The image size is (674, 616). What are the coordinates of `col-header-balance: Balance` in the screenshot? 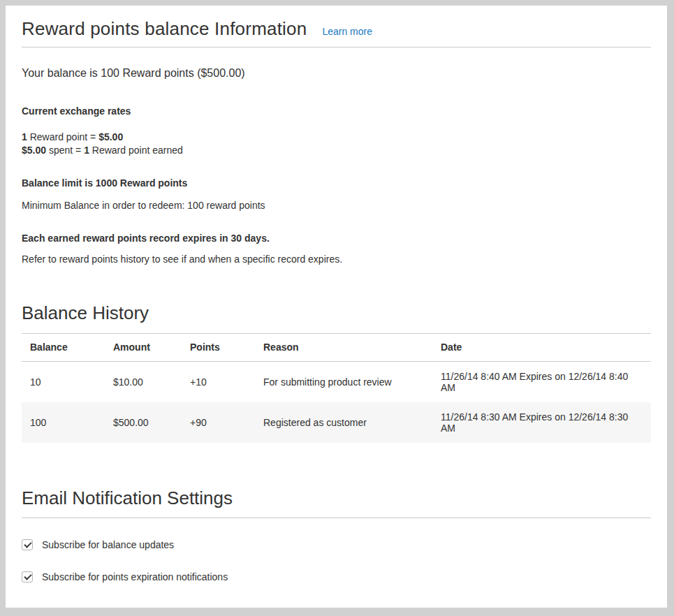 It's located at (63, 348).